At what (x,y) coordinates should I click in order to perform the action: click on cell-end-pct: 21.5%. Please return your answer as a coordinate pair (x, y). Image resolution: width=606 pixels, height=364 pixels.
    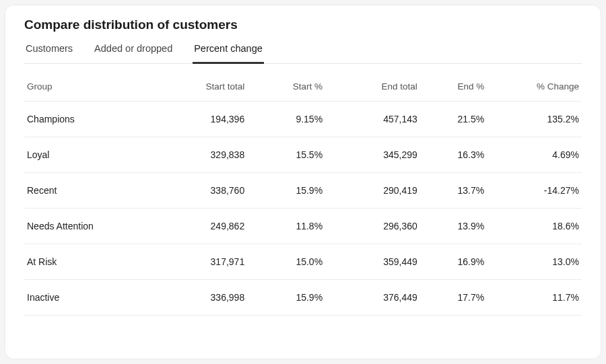
    Looking at the image, I should click on (454, 120).